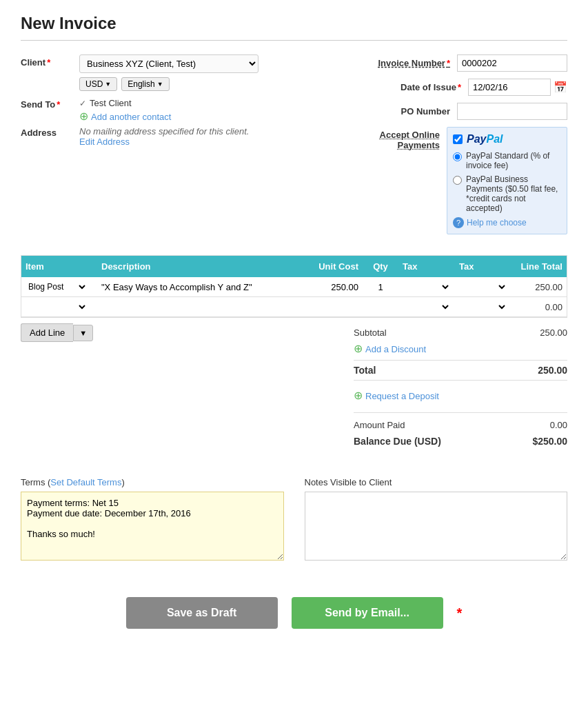  I want to click on calendar-icon: 📅, so click(560, 87).